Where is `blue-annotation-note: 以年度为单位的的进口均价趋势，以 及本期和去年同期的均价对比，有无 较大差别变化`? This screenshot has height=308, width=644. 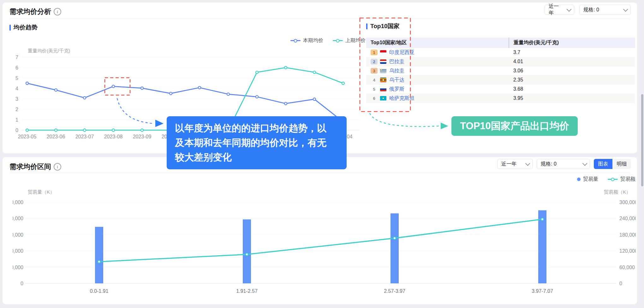
blue-annotation-note: 以年度为单位的的进口均价趋势，以 及本期和去年同期的均价对比，有无 较大差别变化 is located at coordinates (257, 143).